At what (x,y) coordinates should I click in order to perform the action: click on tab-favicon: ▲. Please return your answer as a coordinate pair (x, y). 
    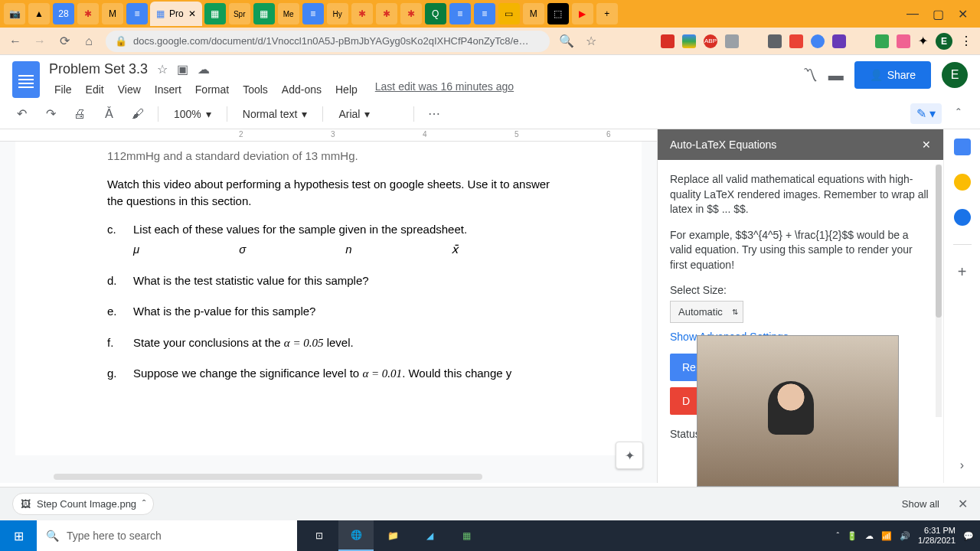
    Looking at the image, I should click on (39, 14).